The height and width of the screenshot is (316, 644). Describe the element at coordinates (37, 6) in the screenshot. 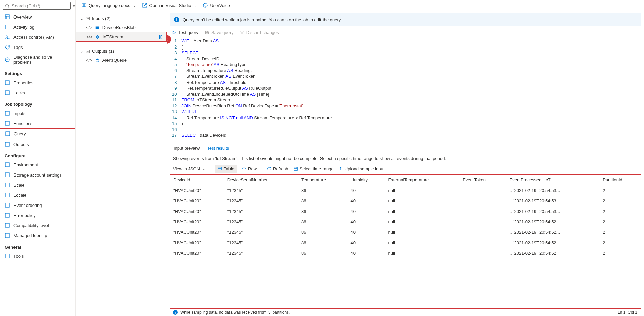

I see `search-box` at that location.